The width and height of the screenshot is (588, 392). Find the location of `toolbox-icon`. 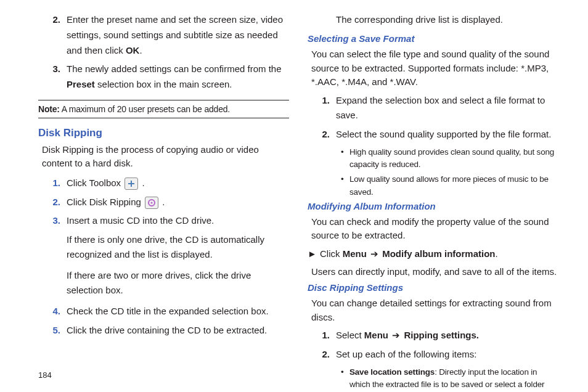

toolbox-icon is located at coordinates (131, 184).